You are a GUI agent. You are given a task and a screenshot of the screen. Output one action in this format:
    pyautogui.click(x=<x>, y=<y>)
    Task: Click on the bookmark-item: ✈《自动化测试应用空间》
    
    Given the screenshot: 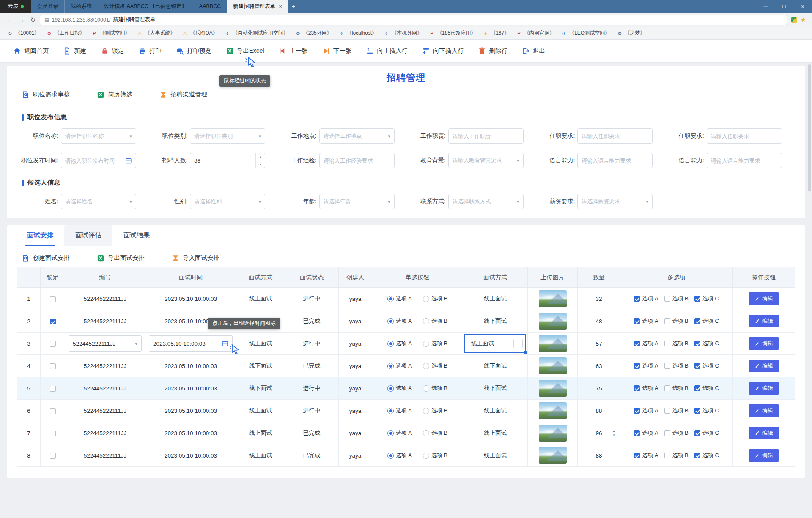 What is the action you would take?
    pyautogui.click(x=256, y=33)
    